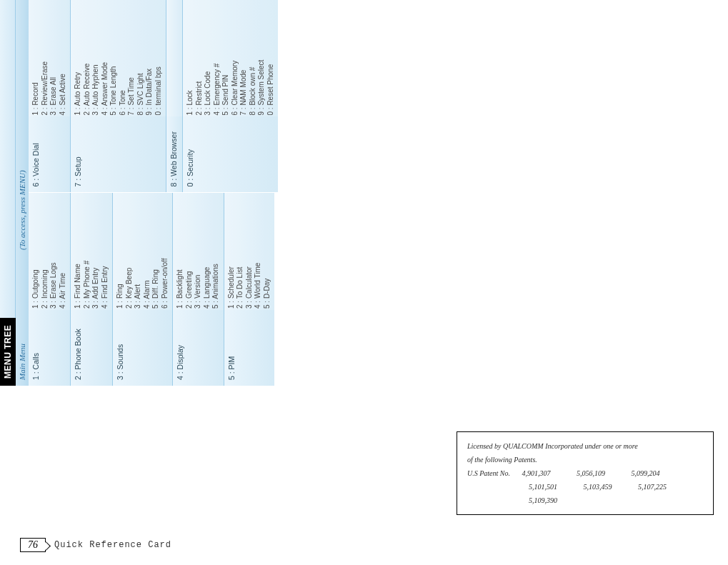 This screenshot has width=728, height=565. Describe the element at coordinates (49, 252) in the screenshot. I see `menu-section-items: 1 : Outgoing2 : Incoming3 : Erase Logs4 …` at that location.